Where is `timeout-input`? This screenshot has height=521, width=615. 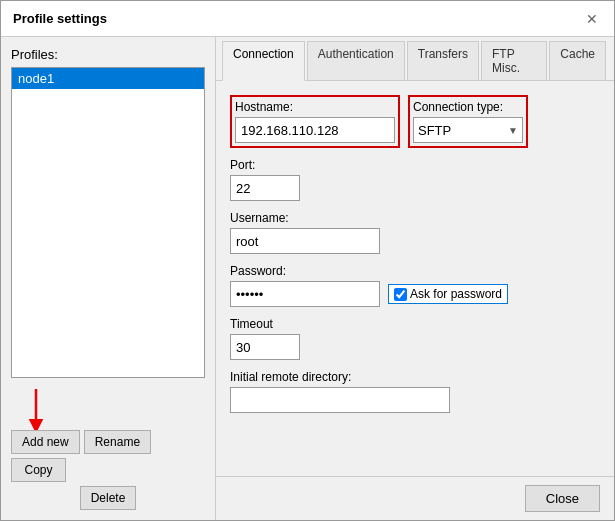
timeout-input is located at coordinates (265, 347).